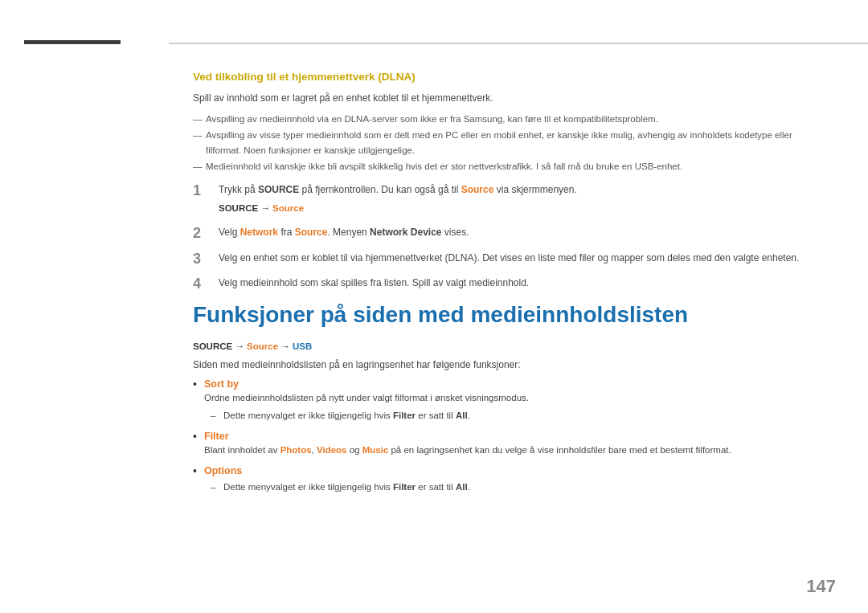 Image resolution: width=868 pixels, height=613 pixels. Describe the element at coordinates (518, 415) in the screenshot. I see `sort-by-sub-bullets: Dette menyvalget er ikke tilgjengelig hv…` at that location.